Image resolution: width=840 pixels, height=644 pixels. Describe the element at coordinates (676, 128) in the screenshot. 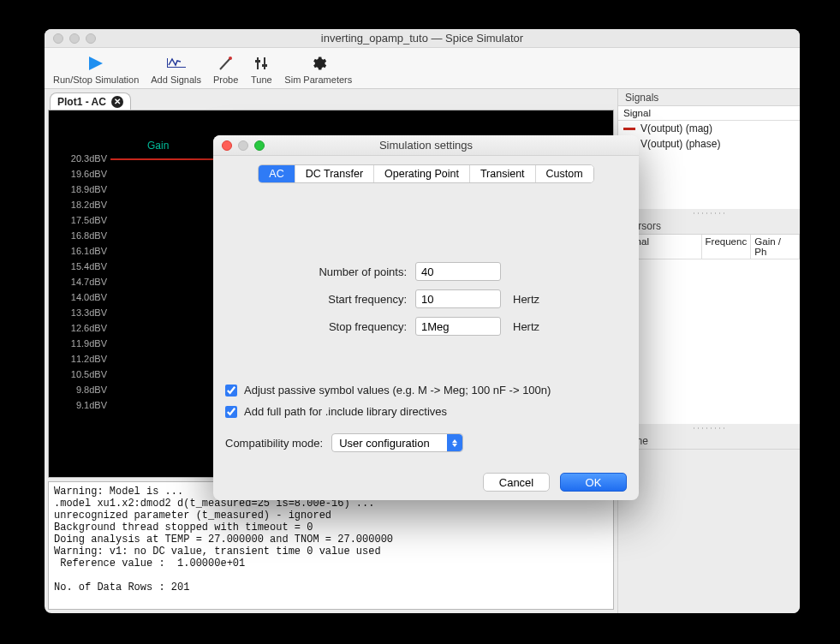

I see `signal-label: V(output) (mag)` at that location.